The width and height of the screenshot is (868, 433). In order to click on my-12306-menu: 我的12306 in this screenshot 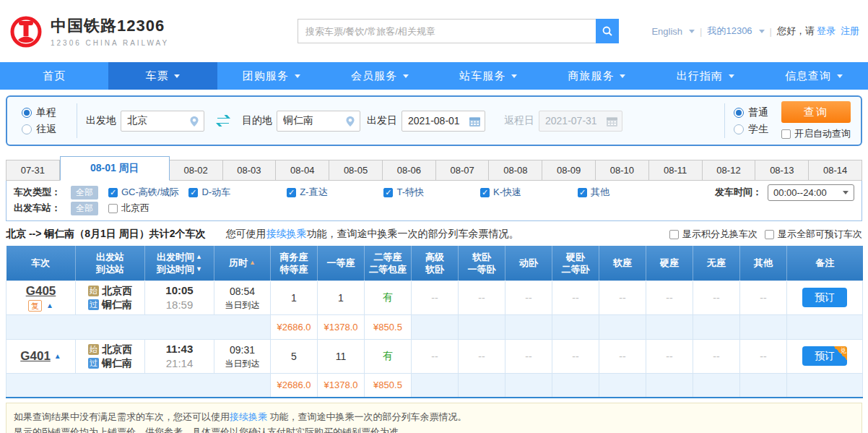, I will do `click(729, 31)`.